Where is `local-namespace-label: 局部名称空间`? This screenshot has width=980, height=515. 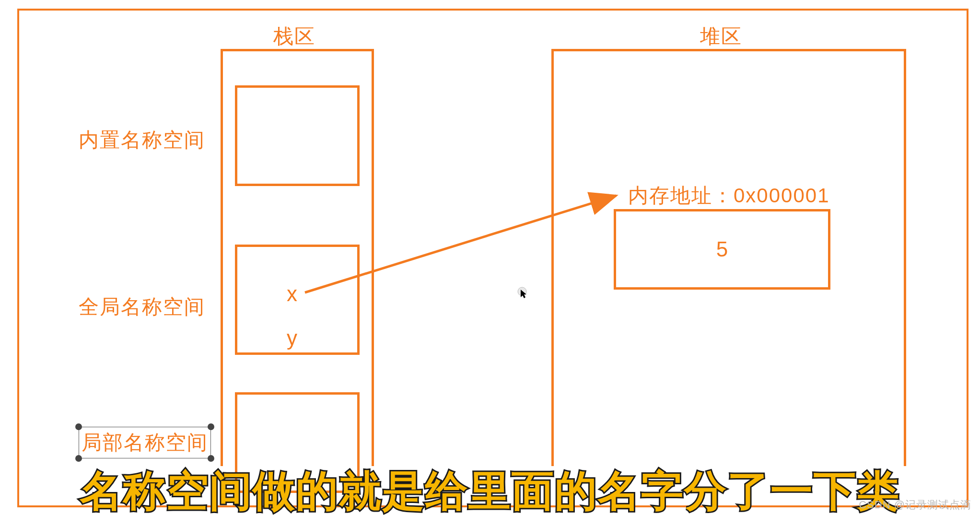 local-namespace-label: 局部名称空间 is located at coordinates (145, 443).